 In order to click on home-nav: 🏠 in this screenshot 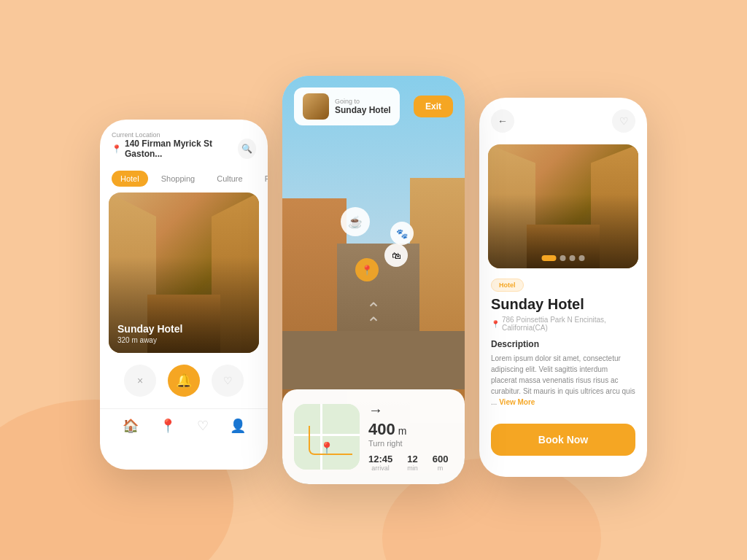, I will do `click(131, 426)`.